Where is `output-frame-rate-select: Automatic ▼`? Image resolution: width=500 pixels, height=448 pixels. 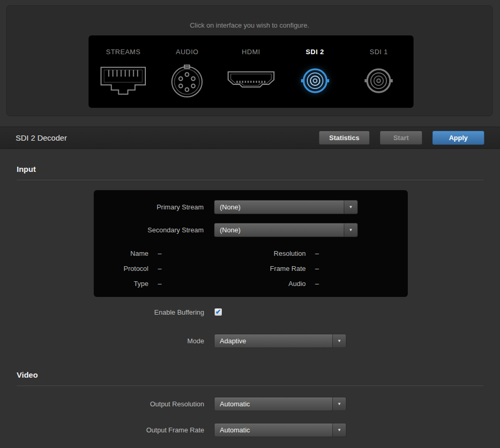
output-frame-rate-select: Automatic ▼ is located at coordinates (280, 430).